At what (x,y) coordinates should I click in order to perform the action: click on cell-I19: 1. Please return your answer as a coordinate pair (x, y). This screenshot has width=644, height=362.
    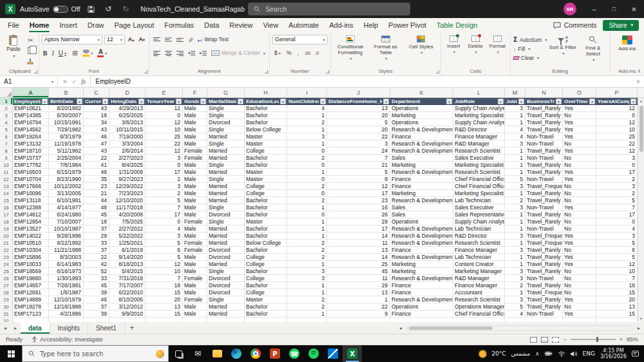
    Looking at the image, I should click on (307, 229).